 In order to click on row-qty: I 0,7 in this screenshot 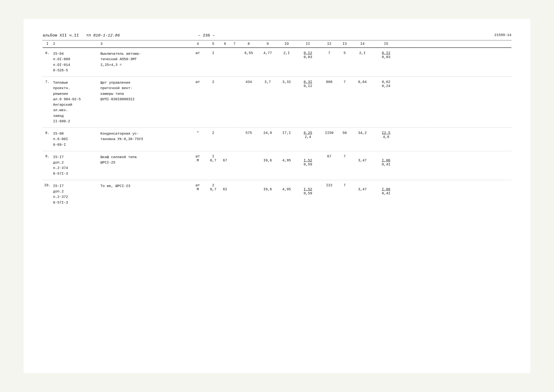, I will do `click(213, 159)`.